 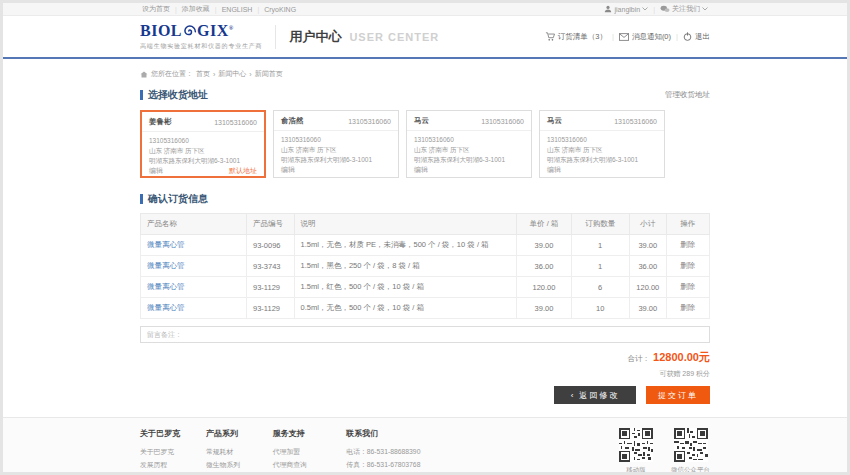 What do you see at coordinates (426, 288) in the screenshot?
I see `table-row: 微量离心管 93-1129 1.5ml，红色，500 个 / 袋，10 袋 / …` at bounding box center [426, 288].